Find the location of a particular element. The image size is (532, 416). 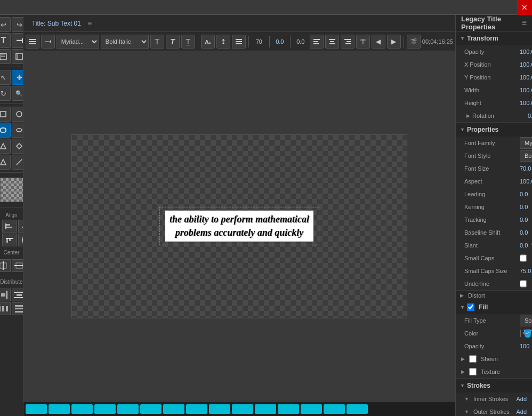

inner-strokes-row: ▼ Inner Strokes Add is located at coordinates (494, 399).